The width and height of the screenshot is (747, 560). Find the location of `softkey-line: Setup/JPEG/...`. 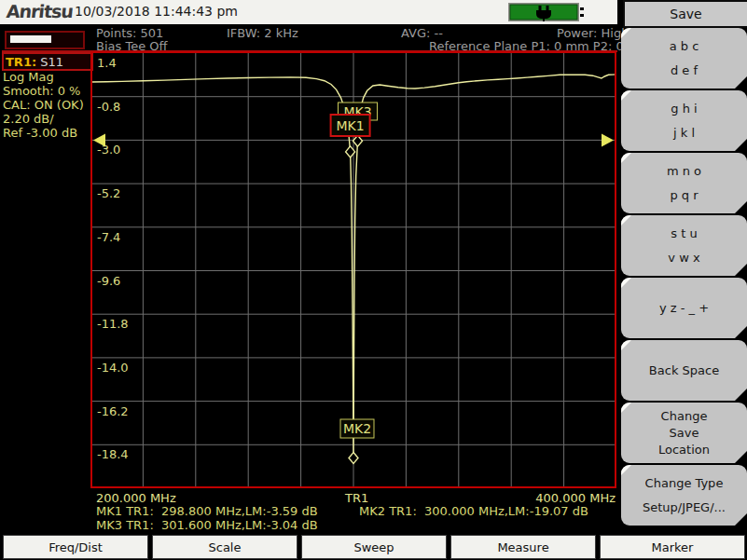

softkey-line: Setup/JPEG/... is located at coordinates (685, 507).